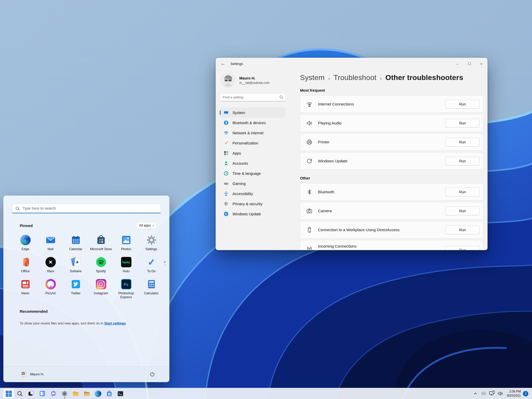  Describe the element at coordinates (481, 64) in the screenshot. I see `close-button: ×` at that location.